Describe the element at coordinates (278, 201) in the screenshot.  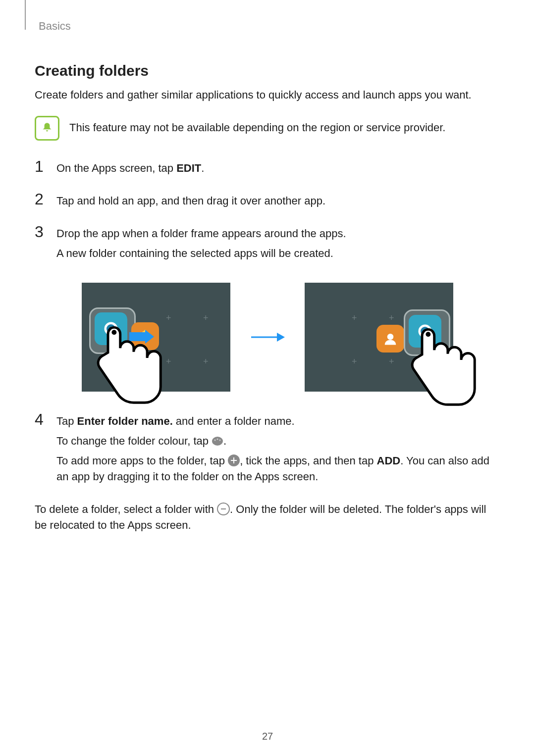
I see `step-2-text: Tap and hold an app, and then drag it ov…` at that location.